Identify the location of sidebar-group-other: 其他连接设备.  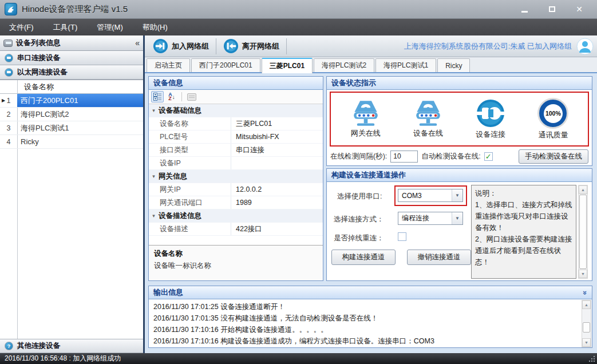
(72, 346).